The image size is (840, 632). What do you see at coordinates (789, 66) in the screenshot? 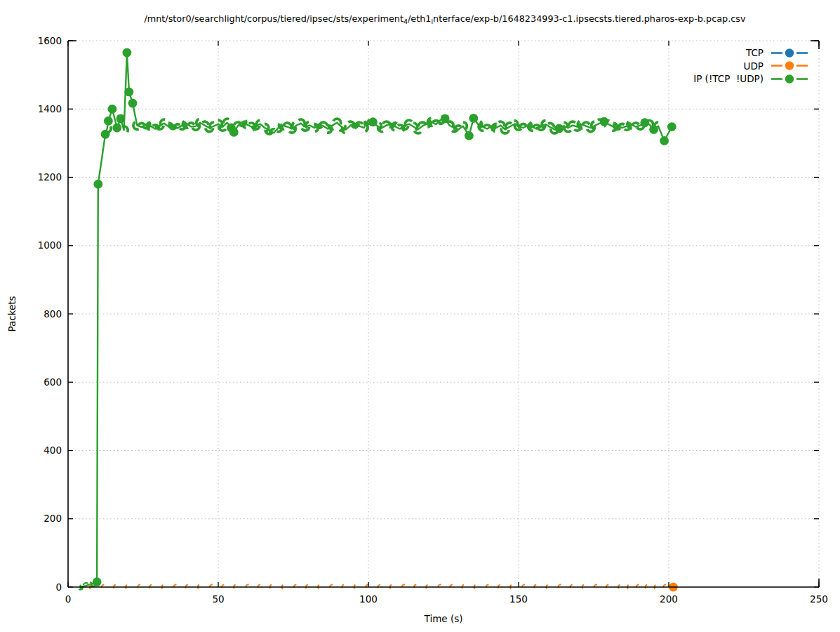
I see `udp-line-dot-icon` at bounding box center [789, 66].